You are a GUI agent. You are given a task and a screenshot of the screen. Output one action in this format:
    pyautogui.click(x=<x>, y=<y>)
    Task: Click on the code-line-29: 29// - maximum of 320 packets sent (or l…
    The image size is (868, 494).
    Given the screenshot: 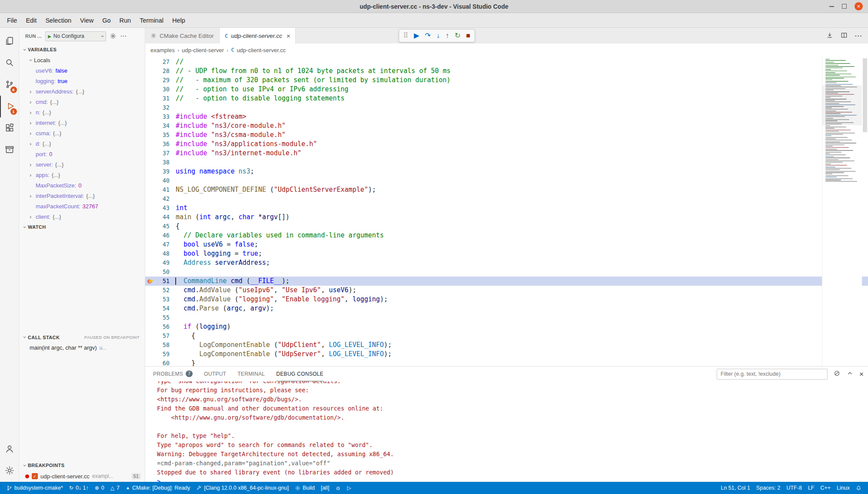 What is the action you would take?
    pyautogui.click(x=507, y=80)
    